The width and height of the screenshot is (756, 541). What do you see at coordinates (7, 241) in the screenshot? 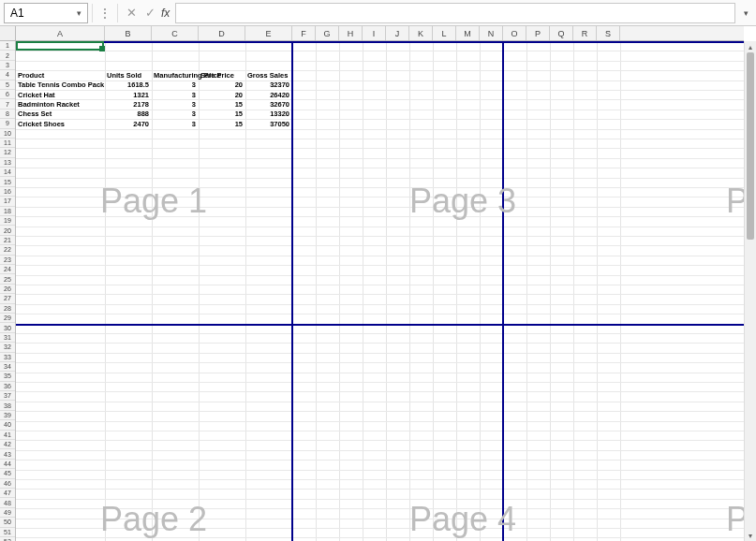
I see `row-header: 21` at bounding box center [7, 241].